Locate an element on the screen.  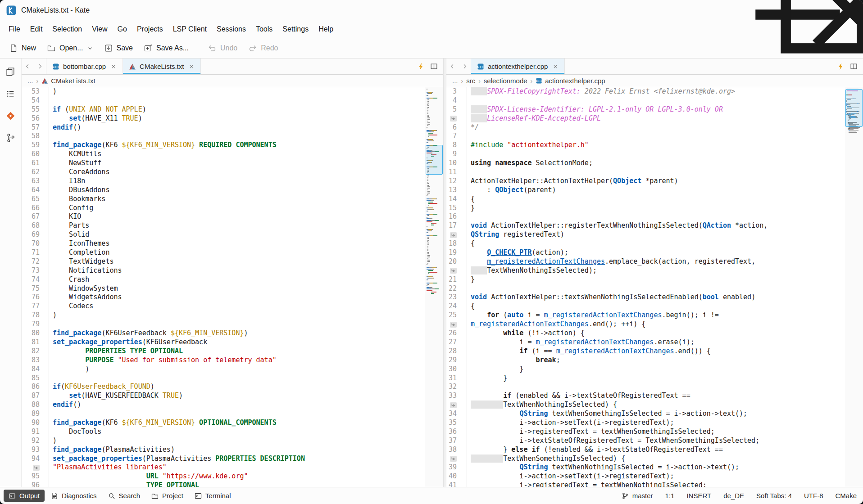
dock-commits-button is located at coordinates (11, 139).